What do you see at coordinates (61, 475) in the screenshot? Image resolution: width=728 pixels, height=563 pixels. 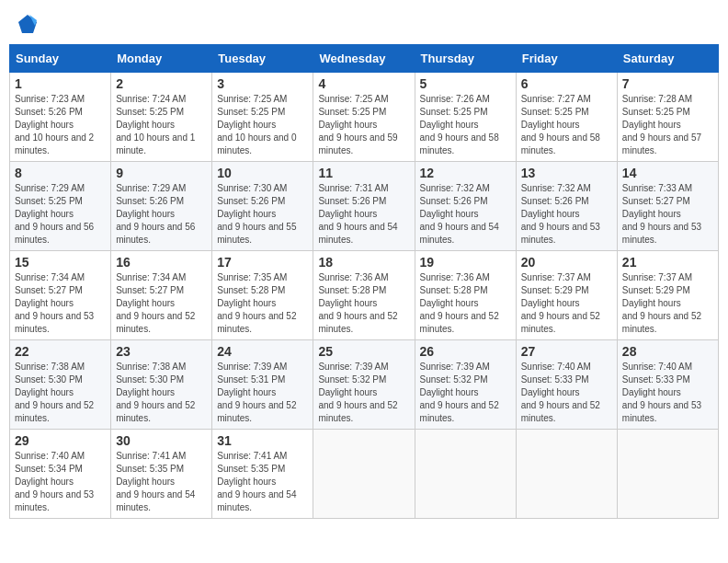 I see `calendar-cell: 29Sunrise: 7:40 AMSunset: 5:34 PMDayligh…` at bounding box center [61, 475].